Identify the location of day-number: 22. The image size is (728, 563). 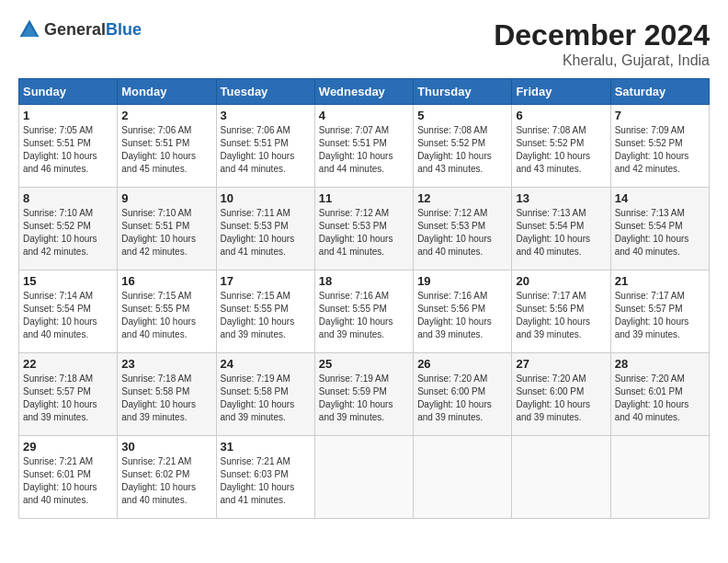
(68, 364).